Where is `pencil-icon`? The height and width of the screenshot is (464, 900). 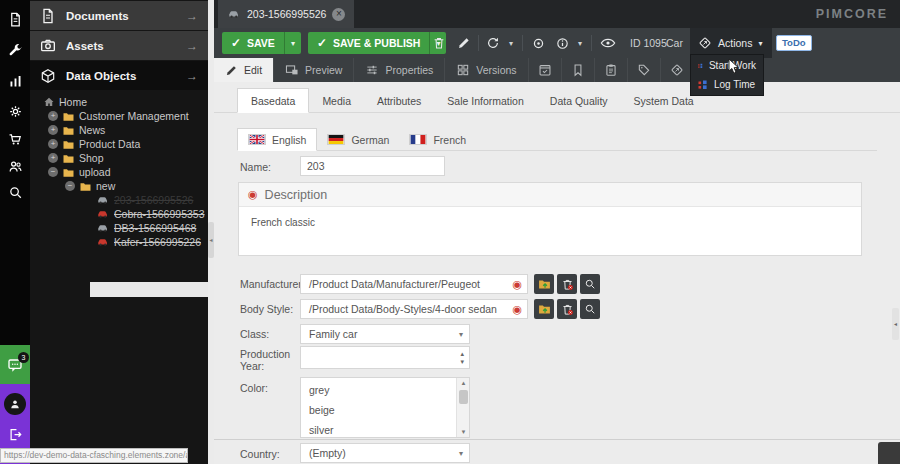
pencil-icon is located at coordinates (232, 70).